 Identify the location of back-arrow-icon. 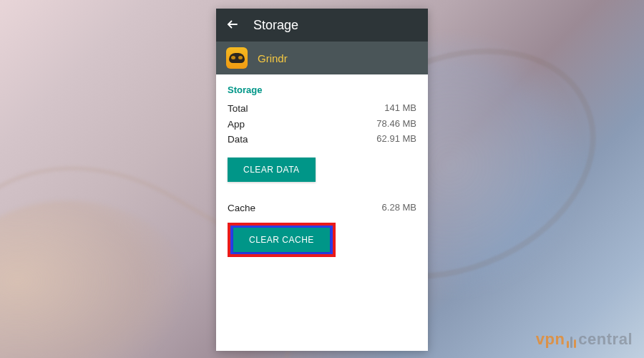
(233, 26).